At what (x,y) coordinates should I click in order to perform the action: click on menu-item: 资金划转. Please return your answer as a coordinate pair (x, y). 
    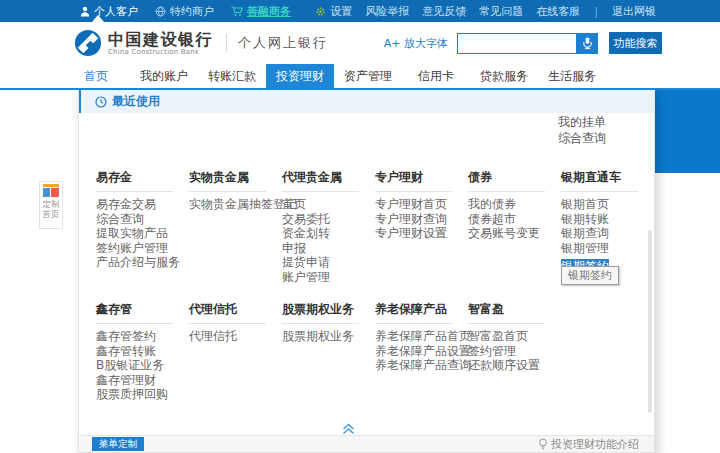
    Looking at the image, I should click on (328, 234).